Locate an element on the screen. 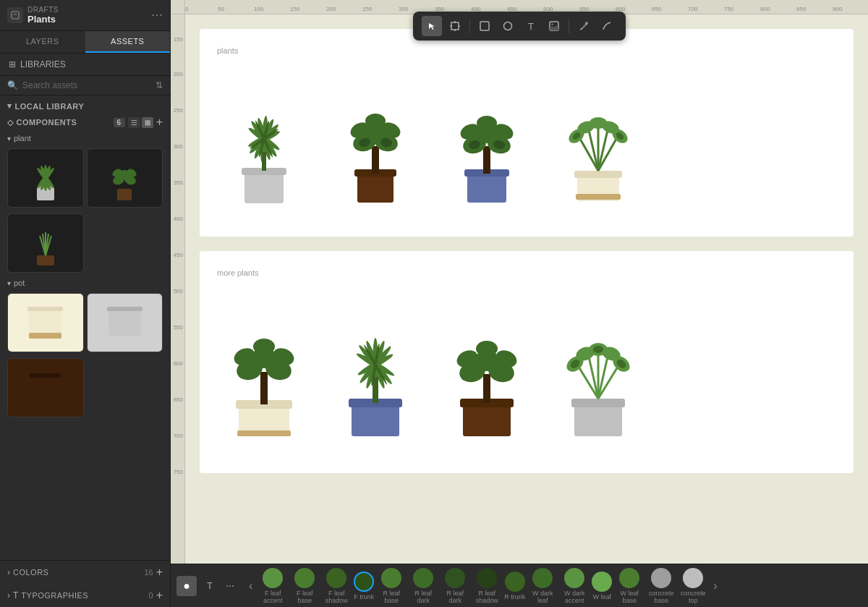 This screenshot has width=868, height=607. color-item: F leaf base is located at coordinates (305, 586).